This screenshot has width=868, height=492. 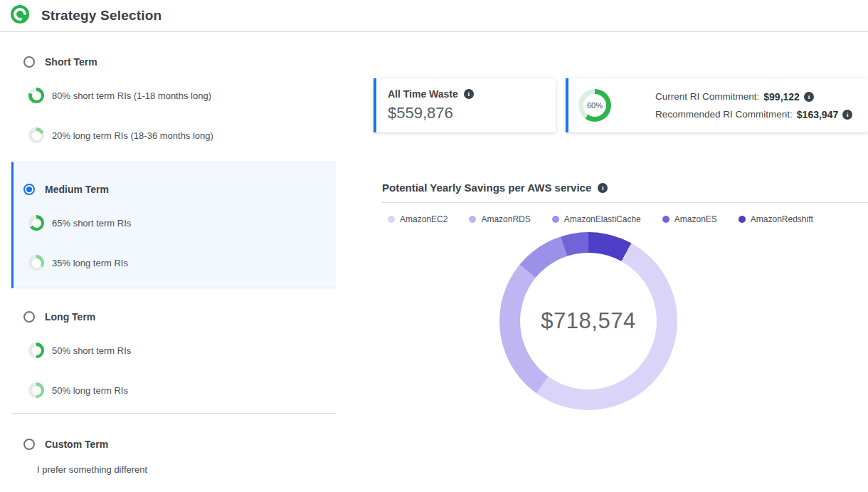 I want to click on all-time-waste-card: All Time Waste $559,876, so click(x=465, y=105).